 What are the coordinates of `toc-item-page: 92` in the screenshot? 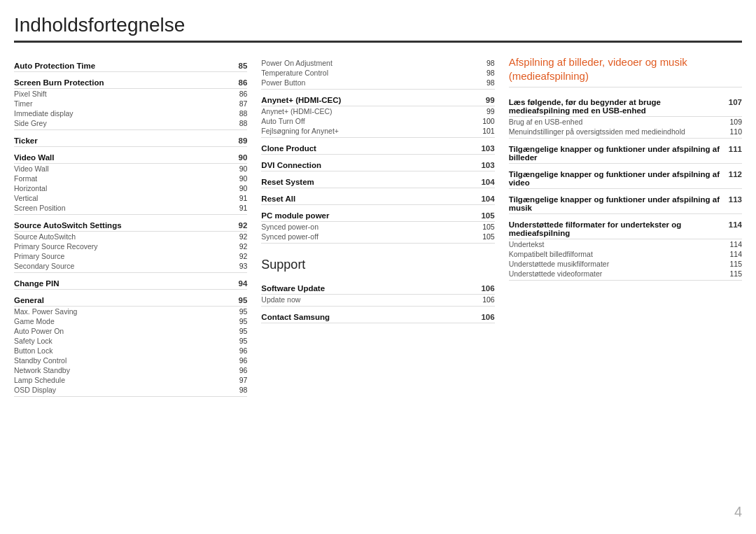 It's located at (237, 237).